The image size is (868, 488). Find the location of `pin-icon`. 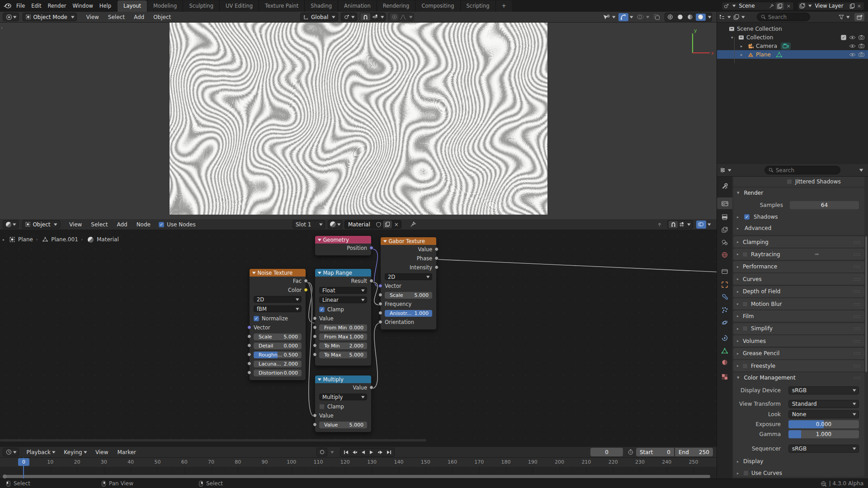

pin-icon is located at coordinates (771, 6).